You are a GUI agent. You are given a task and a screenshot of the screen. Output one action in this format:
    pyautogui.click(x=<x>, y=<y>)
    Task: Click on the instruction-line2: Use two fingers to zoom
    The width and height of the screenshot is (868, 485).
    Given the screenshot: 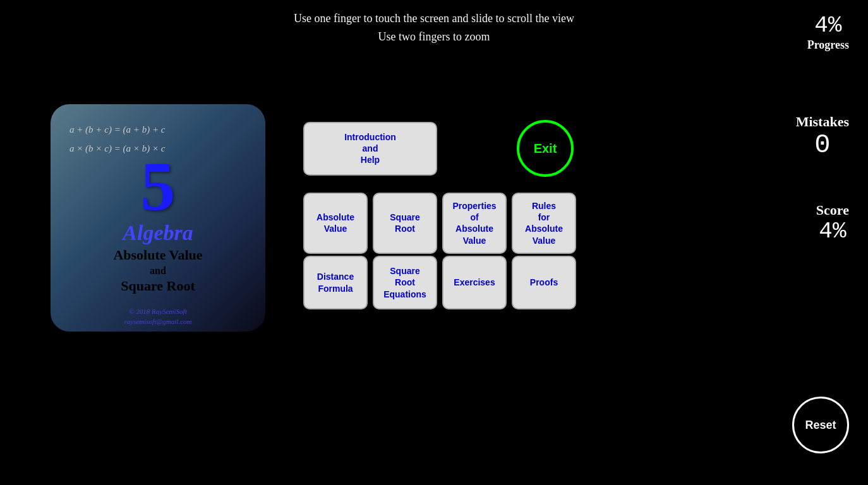 What is the action you would take?
    pyautogui.click(x=434, y=37)
    